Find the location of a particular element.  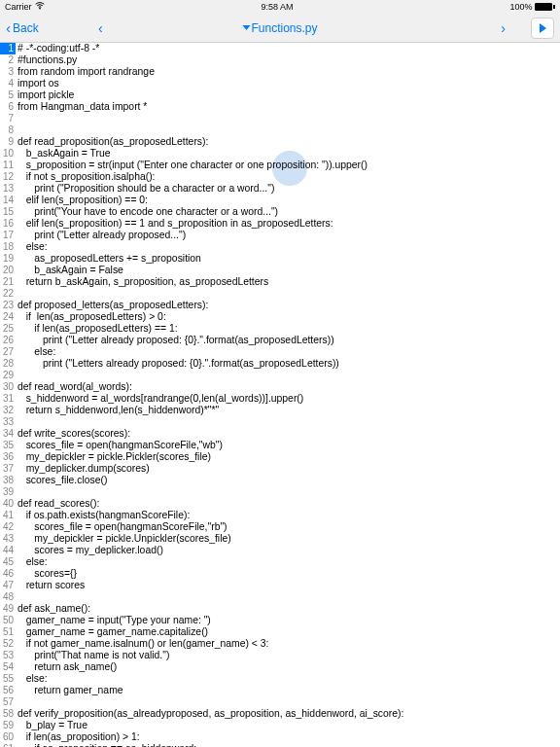

line-number: 20 is located at coordinates (8, 270).